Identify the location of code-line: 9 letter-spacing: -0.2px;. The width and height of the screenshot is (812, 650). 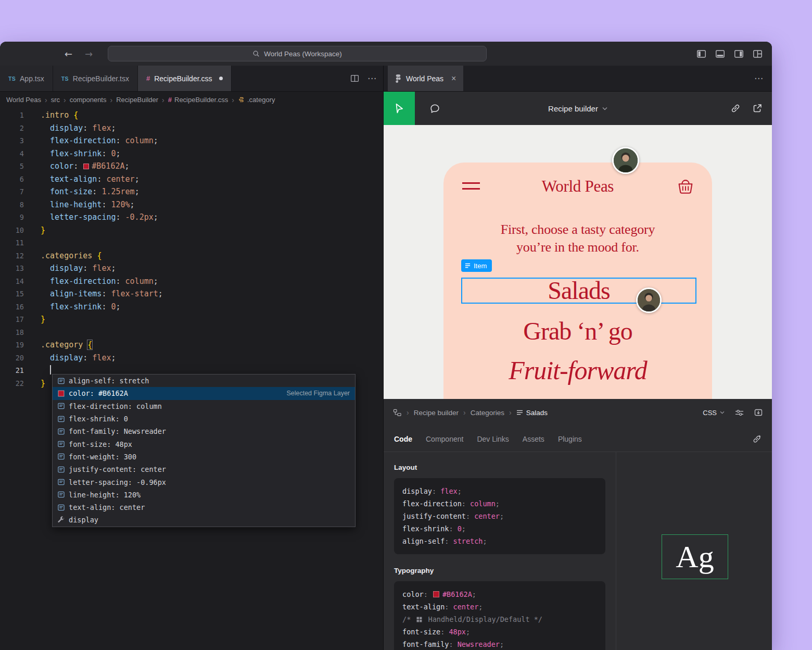
(192, 218).